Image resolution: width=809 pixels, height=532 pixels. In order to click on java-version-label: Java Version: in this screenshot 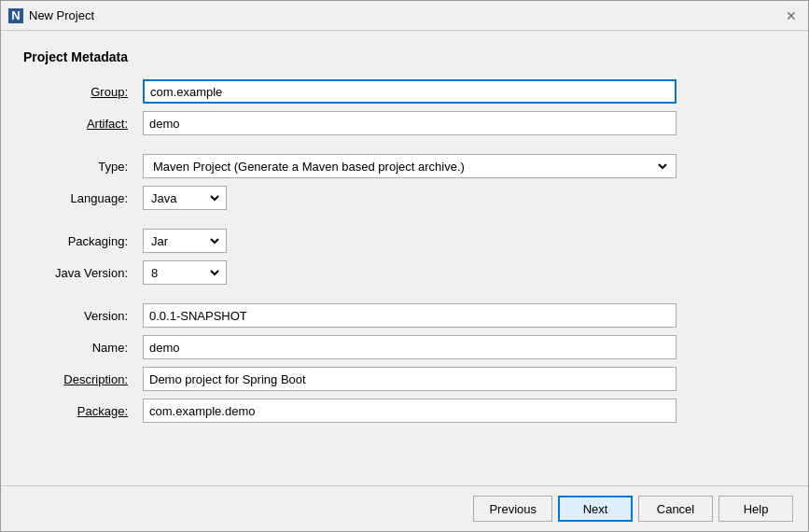, I will do `click(79, 273)`.